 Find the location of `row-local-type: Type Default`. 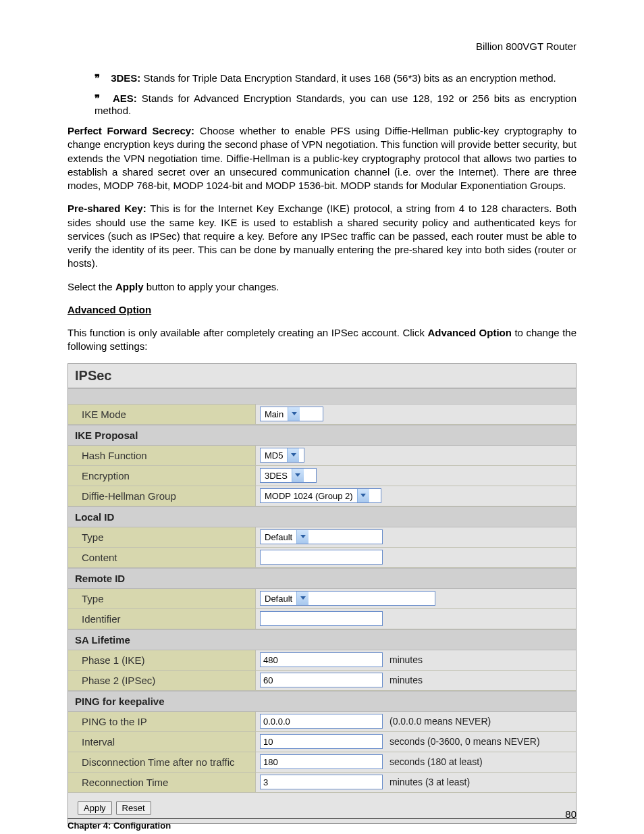

row-local-type: Type Default is located at coordinates (322, 538).